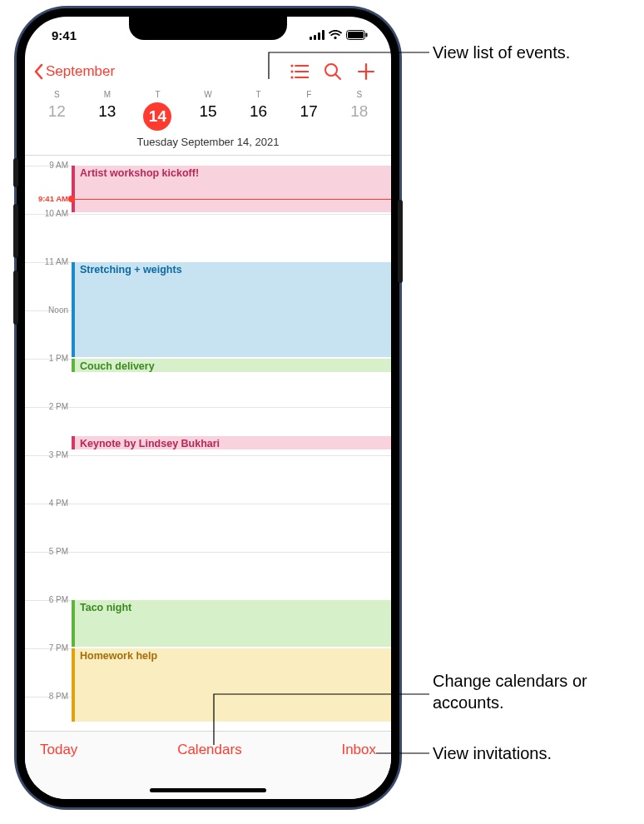 The width and height of the screenshot is (644, 824). Describe the element at coordinates (493, 753) in the screenshot. I see `callout-inbox: View invitations.` at that location.